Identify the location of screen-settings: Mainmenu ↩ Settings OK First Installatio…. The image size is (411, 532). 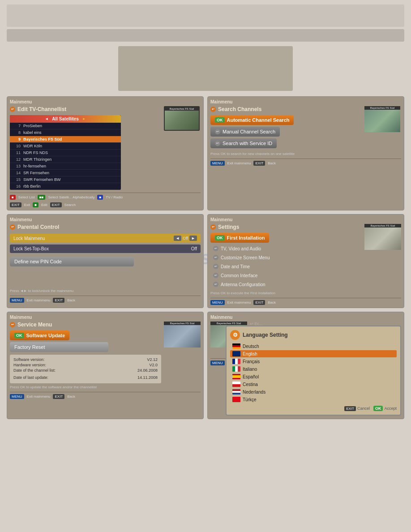
(306, 261).